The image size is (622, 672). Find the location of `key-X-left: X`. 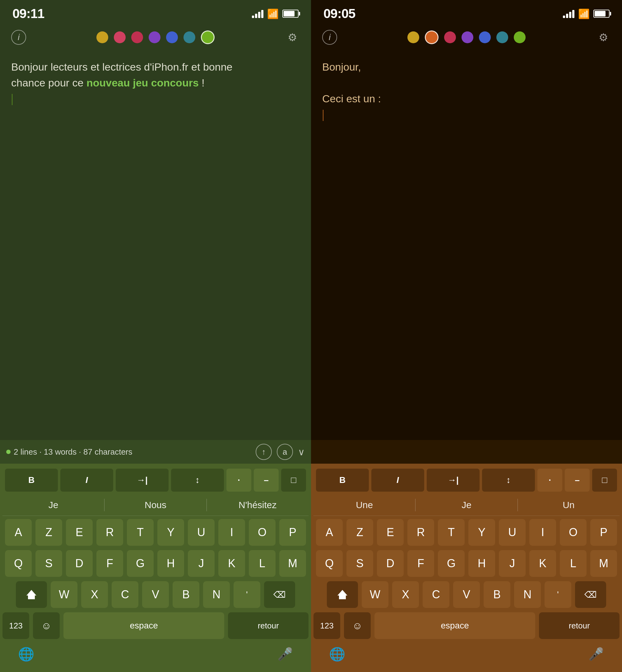

key-X-left: X is located at coordinates (95, 595).